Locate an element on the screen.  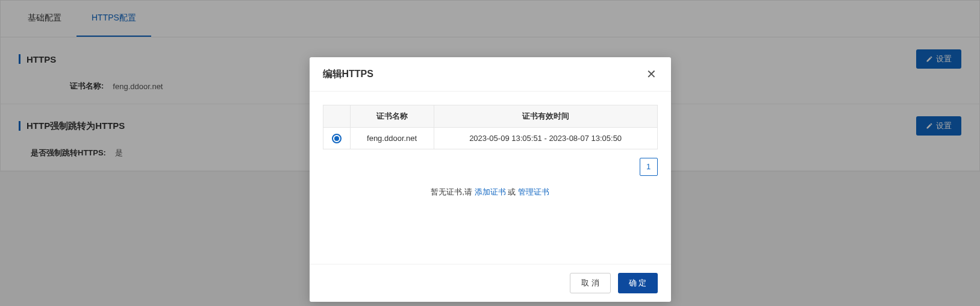
col-select is located at coordinates (336, 117).